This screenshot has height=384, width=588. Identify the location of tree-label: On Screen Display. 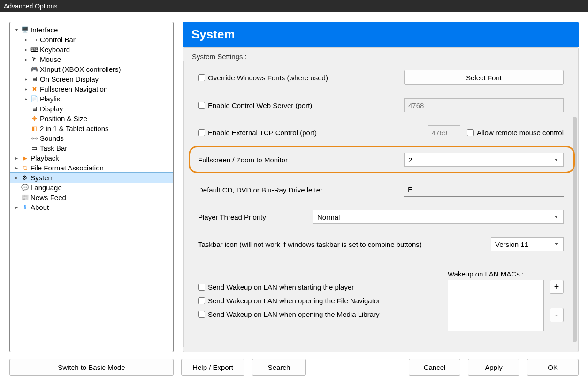
(69, 79).